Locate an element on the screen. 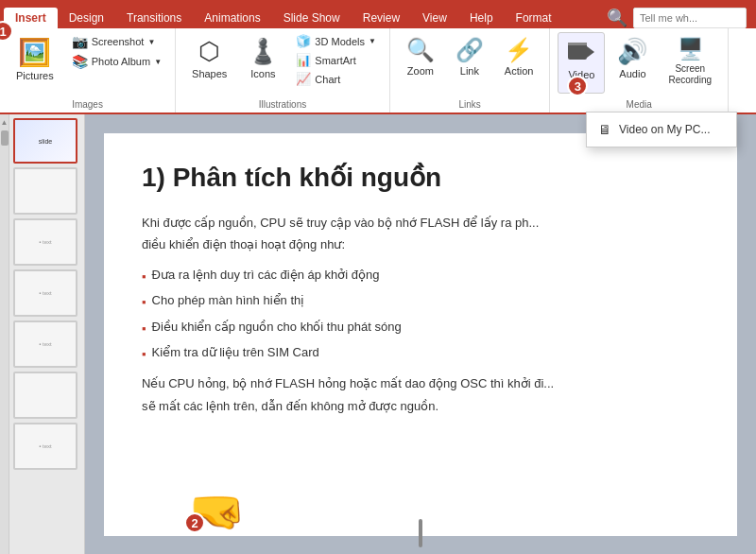  ribbon-tab-bar: Insert Design Transitions Animations Sli… is located at coordinates (378, 14).